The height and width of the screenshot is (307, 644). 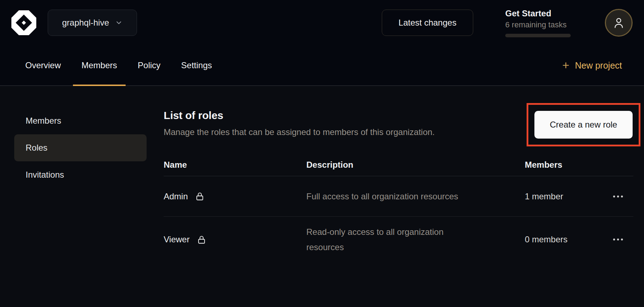 I want to click on sidebar-item-members: Members, so click(x=80, y=121).